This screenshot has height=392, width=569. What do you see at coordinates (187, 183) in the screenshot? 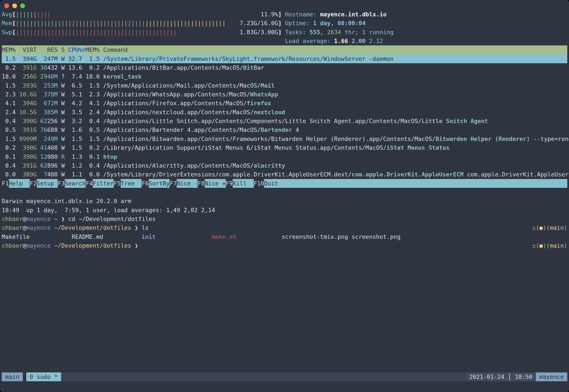
I see `fkey-f7-nice-: Nice -` at bounding box center [187, 183].